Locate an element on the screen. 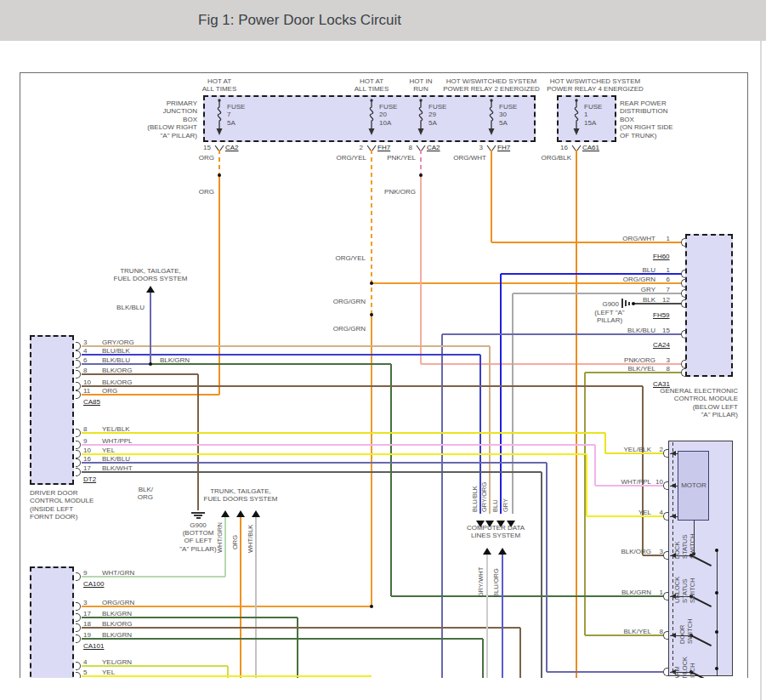 This screenshot has width=766, height=700. wire-label-rotated: BLU/ORG is located at coordinates (496, 583).